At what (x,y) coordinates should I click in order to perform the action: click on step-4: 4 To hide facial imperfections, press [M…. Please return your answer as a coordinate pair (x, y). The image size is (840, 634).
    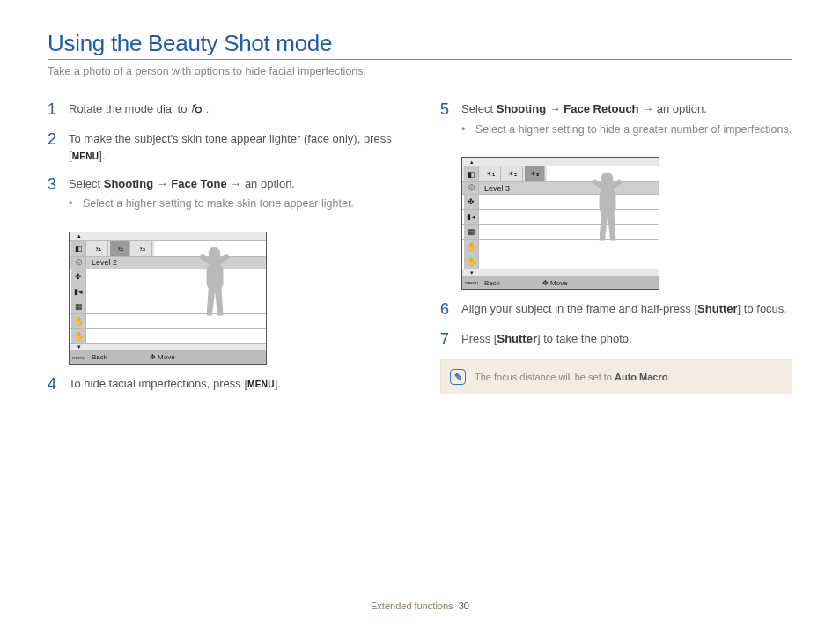
    Looking at the image, I should click on (224, 385).